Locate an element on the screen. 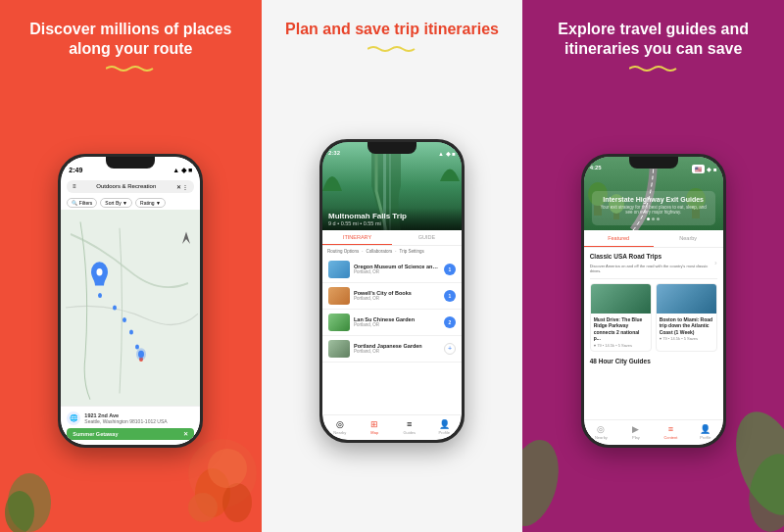 This screenshot has height=532, width=784. trip-item-4-info: Portland Japanese Garden Portland, OR is located at coordinates (397, 349).